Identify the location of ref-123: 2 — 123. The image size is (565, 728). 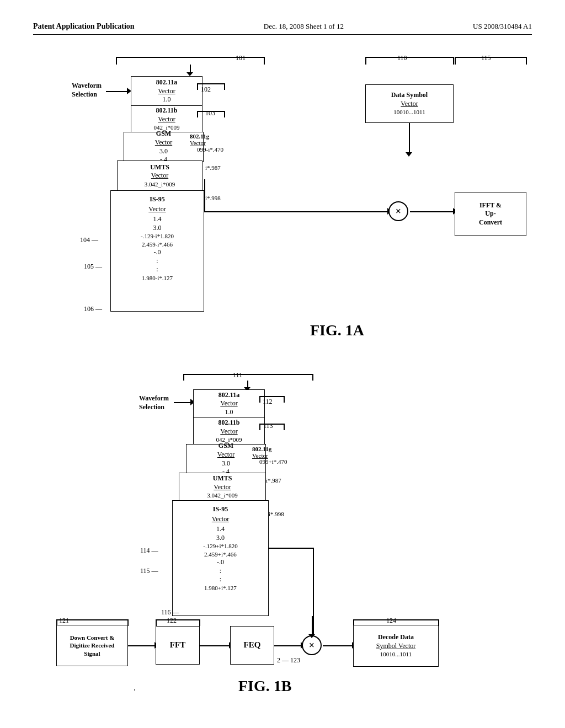
(289, 661).